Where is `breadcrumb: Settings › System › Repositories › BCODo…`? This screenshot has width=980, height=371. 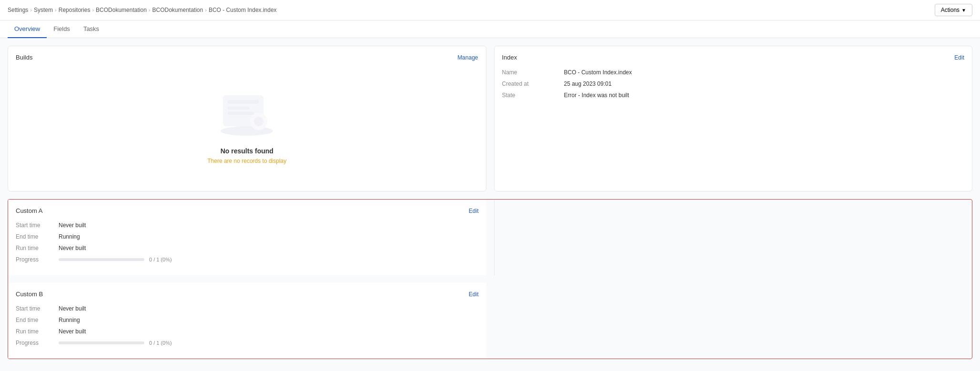
breadcrumb: Settings › System › Repositories › BCODo… is located at coordinates (142, 10).